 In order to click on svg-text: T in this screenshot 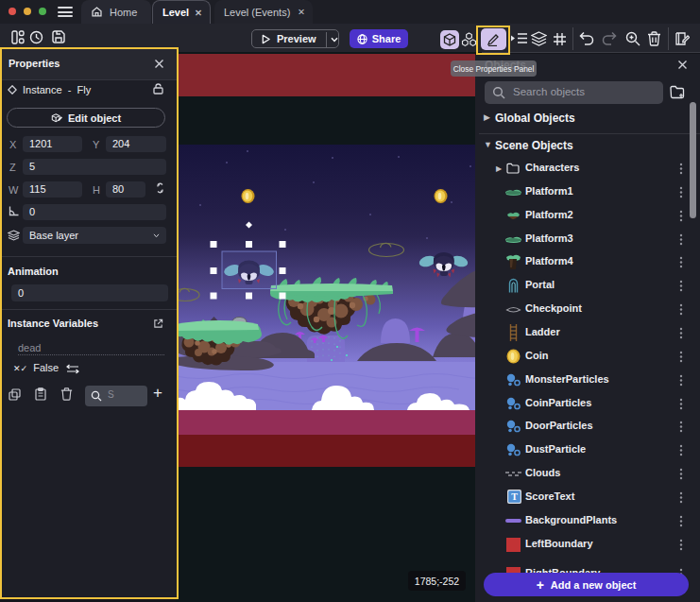, I will do `click(514, 497)`.